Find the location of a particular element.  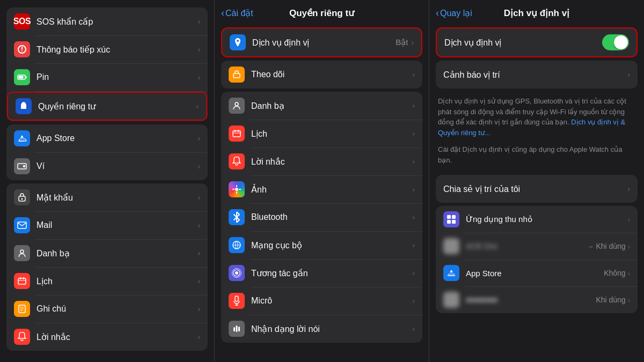

sidebar-item-quyen-rieng-tu: Quyền riêng tư › is located at coordinates (107, 106).